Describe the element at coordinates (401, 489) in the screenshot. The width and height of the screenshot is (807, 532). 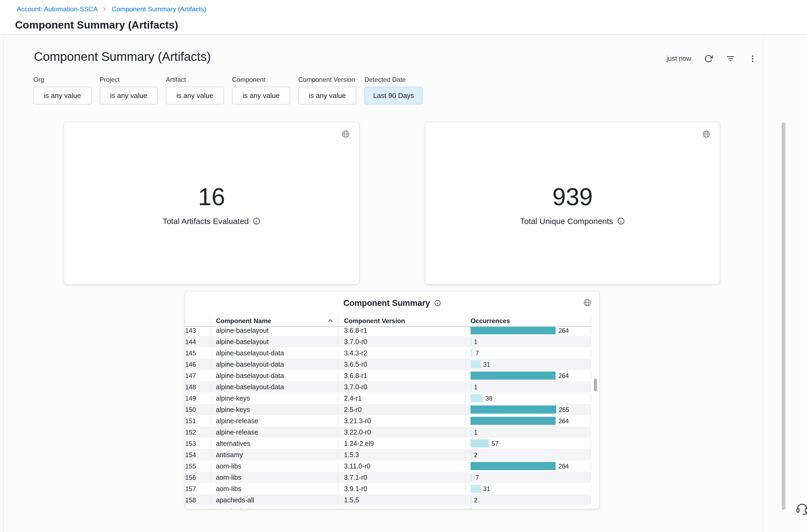
I see `component-version-cell: 3.9.1-r0` at that location.